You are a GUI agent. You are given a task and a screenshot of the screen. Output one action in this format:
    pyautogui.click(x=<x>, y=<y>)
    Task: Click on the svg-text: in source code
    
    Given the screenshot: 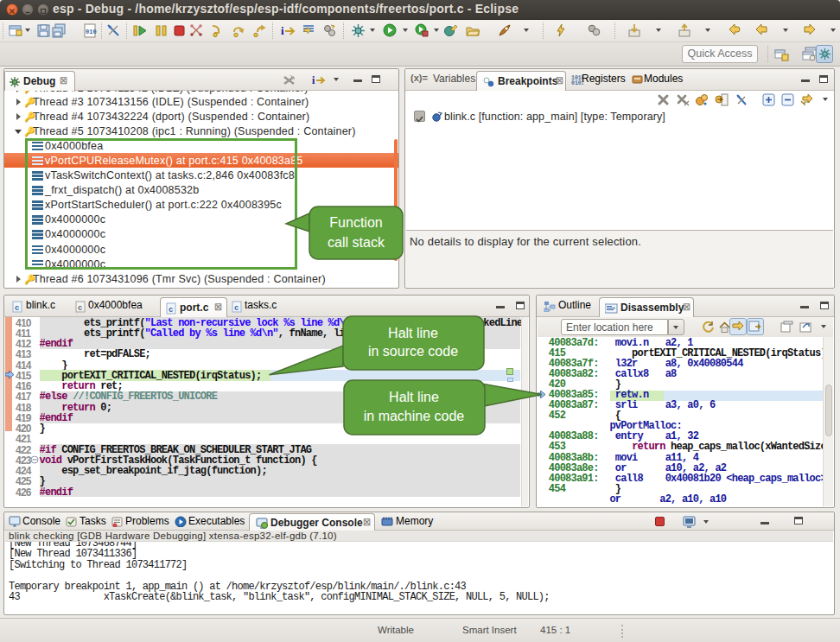 What is the action you would take?
    pyautogui.click(x=413, y=351)
    